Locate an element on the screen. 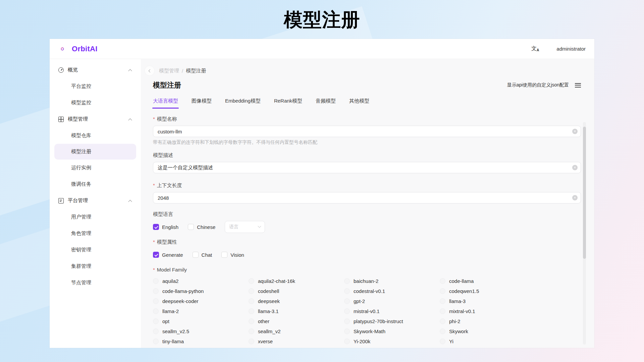 This screenshot has height=362, width=644. sidebar-item: 节点管理 is located at coordinates (95, 283).